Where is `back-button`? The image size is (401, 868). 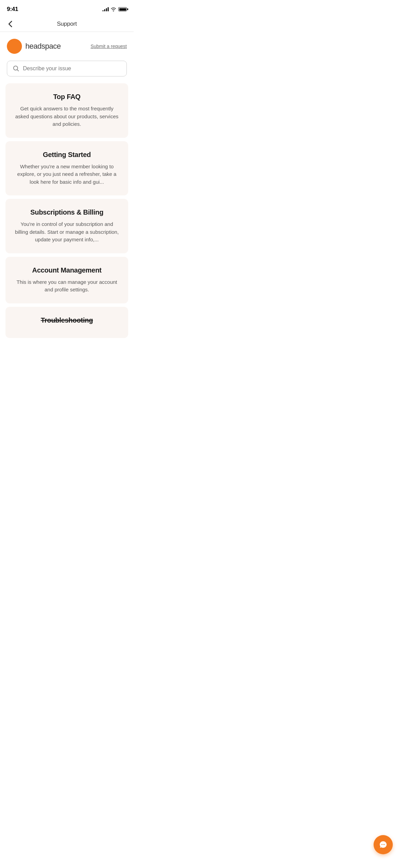 back-button is located at coordinates (10, 24).